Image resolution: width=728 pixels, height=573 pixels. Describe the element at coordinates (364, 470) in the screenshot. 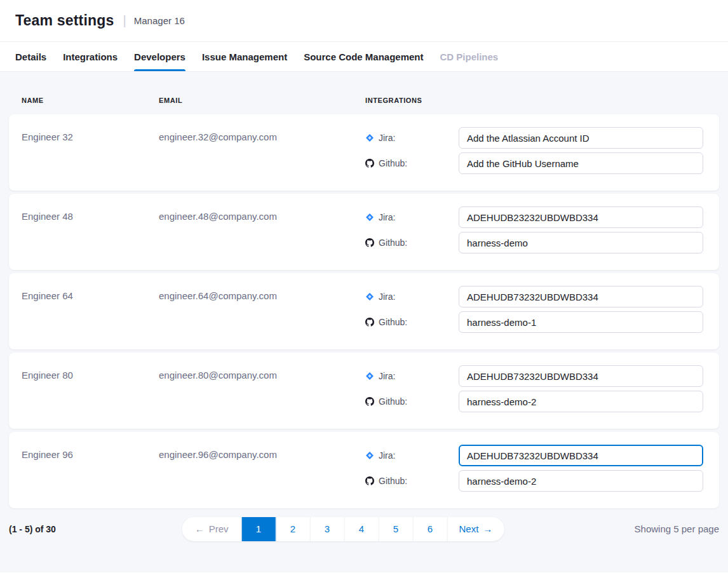

I see `table-row: Engineer 96 engineer.96@company.com Jira…` at that location.